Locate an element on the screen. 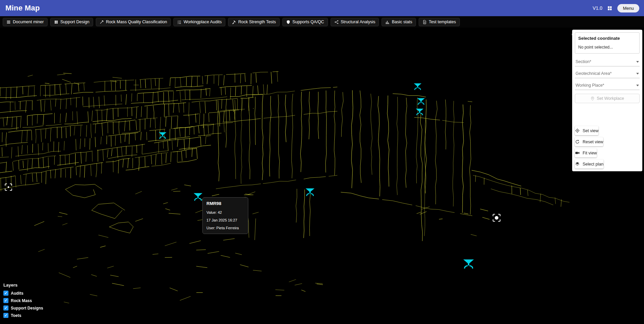 The height and width of the screenshot is (324, 644). shield-icon is located at coordinates (288, 22).